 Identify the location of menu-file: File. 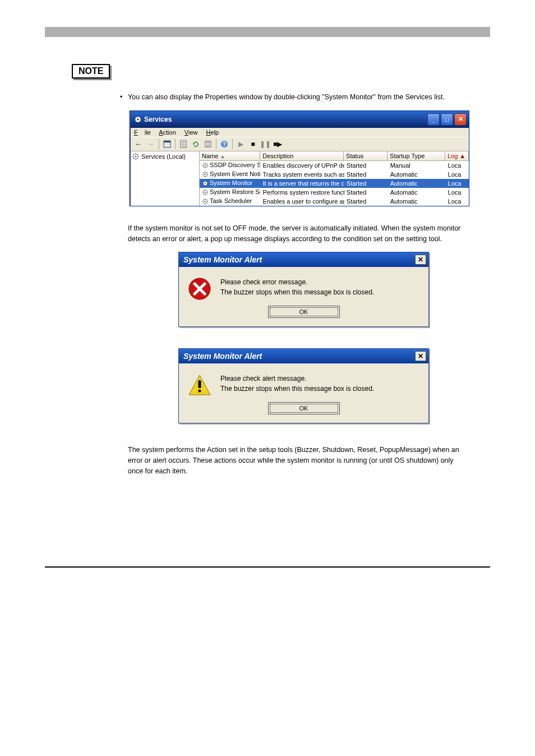
(142, 132).